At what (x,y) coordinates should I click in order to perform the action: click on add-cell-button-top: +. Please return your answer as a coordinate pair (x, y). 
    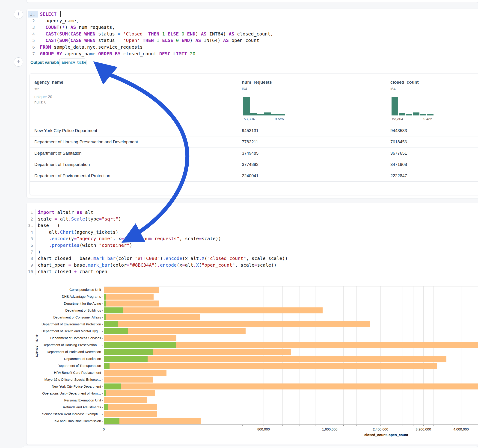
    Looking at the image, I should click on (19, 14).